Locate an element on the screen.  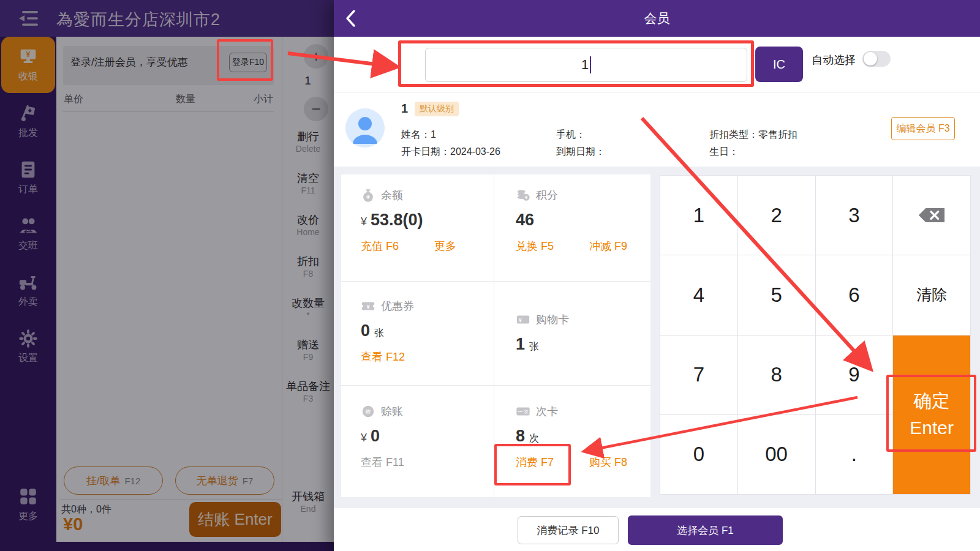
view-credit-link: 查看 F11 is located at coordinates (382, 462).